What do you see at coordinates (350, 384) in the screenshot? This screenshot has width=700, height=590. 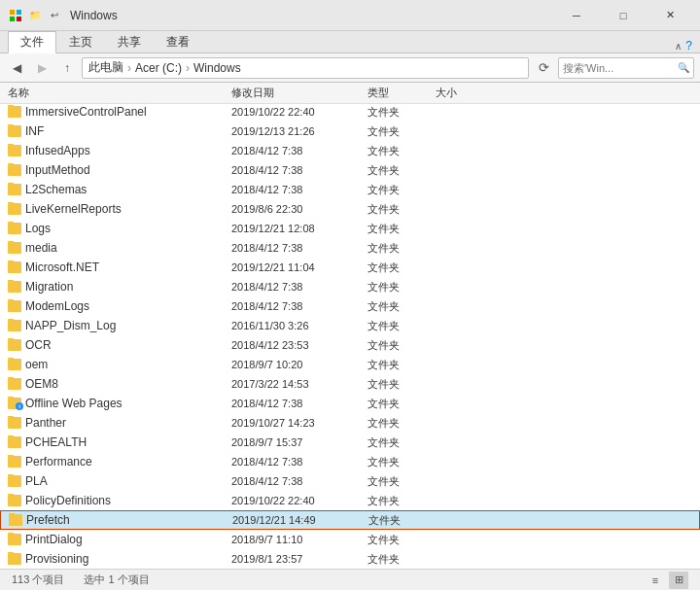 I see `table-row: OEM8 2017/3/22 14:53 文件夹` at bounding box center [350, 384].